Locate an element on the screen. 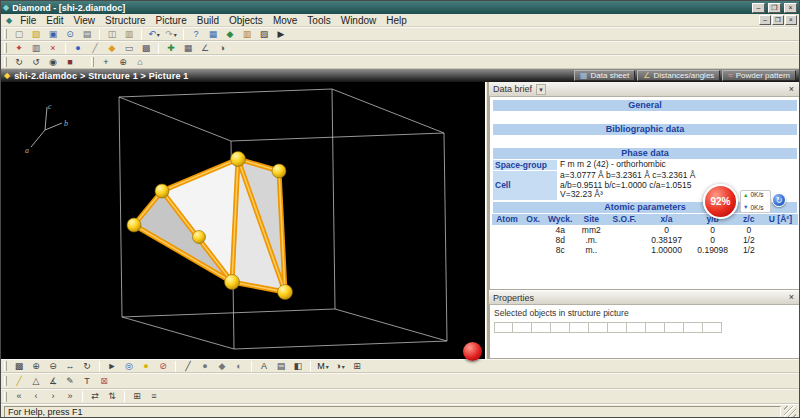  menu-build: Build is located at coordinates (208, 20).